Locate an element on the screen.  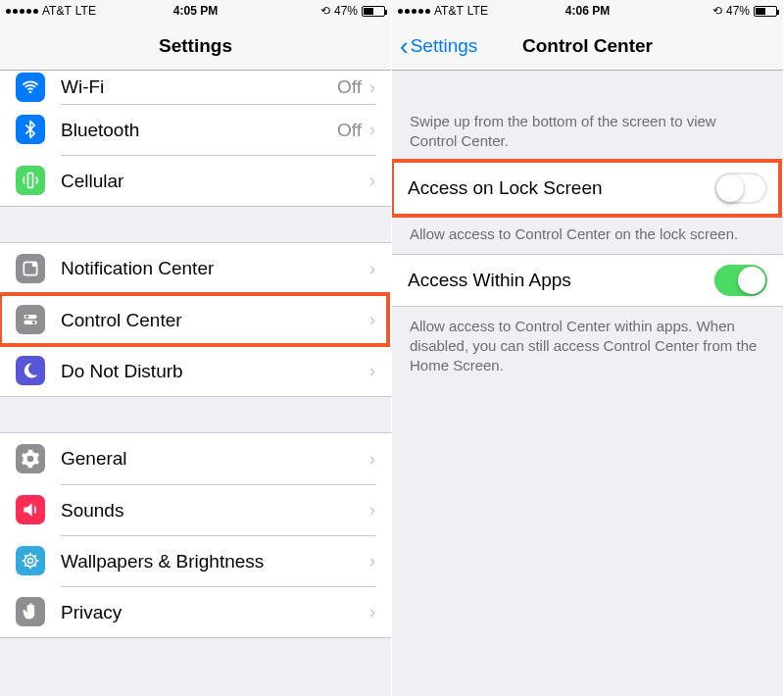
nav-bar: ‹ Settings Control Center is located at coordinates (588, 46).